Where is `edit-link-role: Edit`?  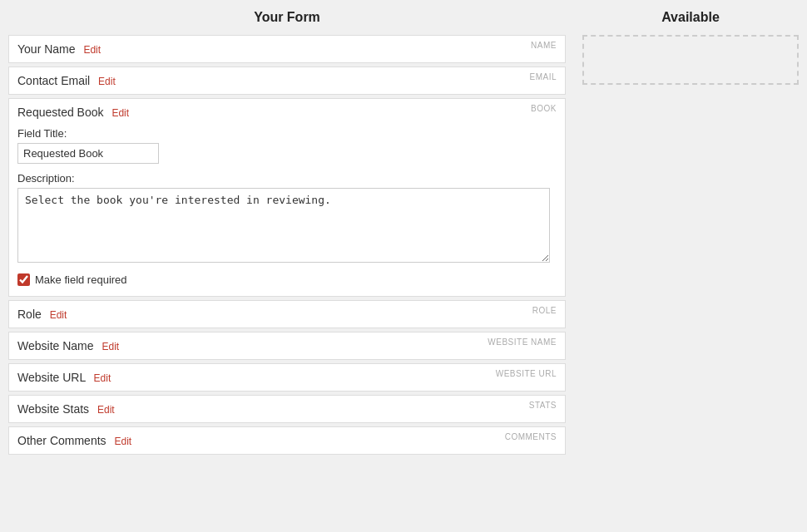
edit-link-role: Edit is located at coordinates (58, 315).